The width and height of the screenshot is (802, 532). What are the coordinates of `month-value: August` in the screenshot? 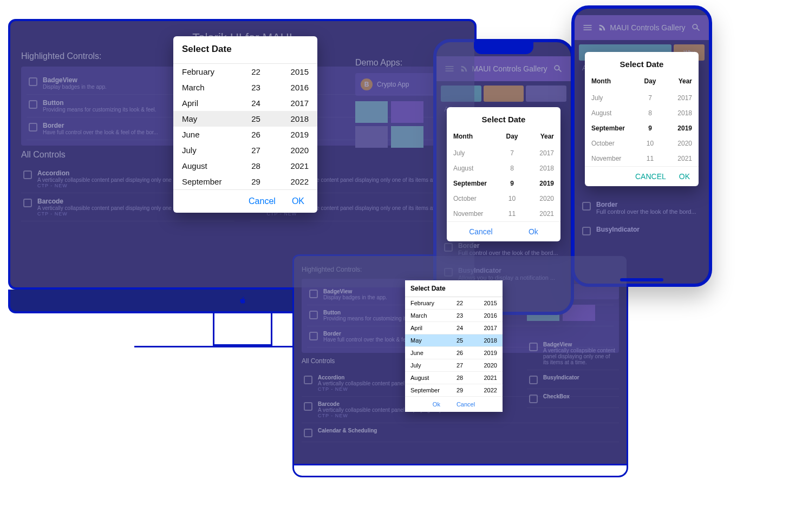 It's located at (211, 166).